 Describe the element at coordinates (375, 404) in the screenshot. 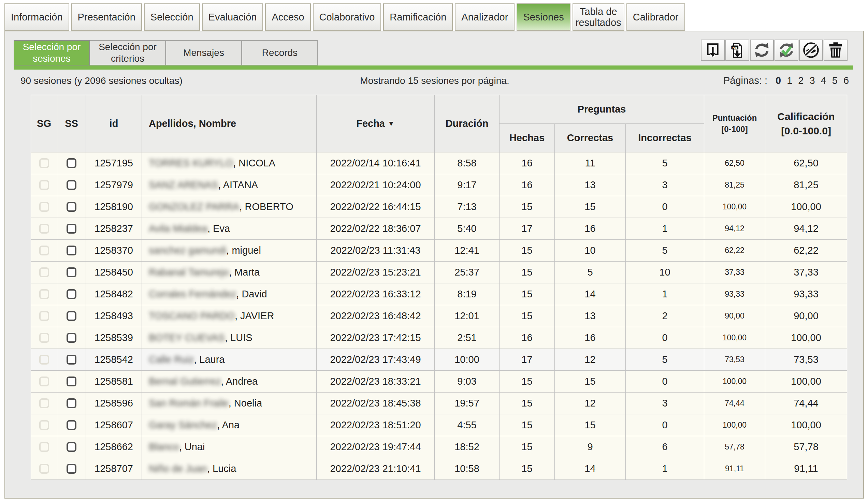

I see `session-date: 2022/02/23 18:45:38` at that location.